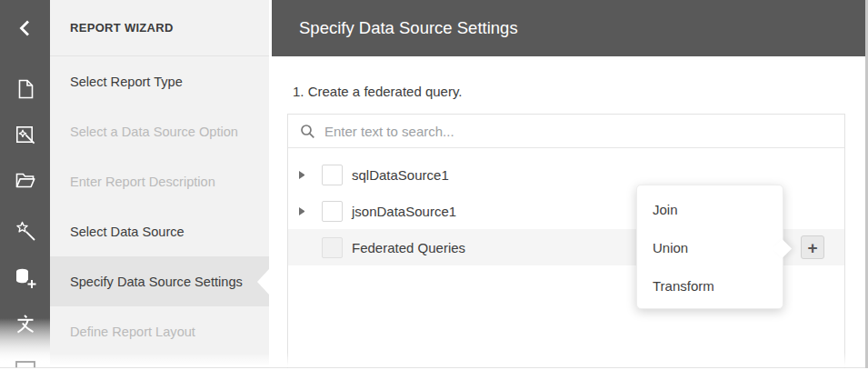  What do you see at coordinates (25, 231) in the screenshot?
I see `design-in-wizard-button` at bounding box center [25, 231].